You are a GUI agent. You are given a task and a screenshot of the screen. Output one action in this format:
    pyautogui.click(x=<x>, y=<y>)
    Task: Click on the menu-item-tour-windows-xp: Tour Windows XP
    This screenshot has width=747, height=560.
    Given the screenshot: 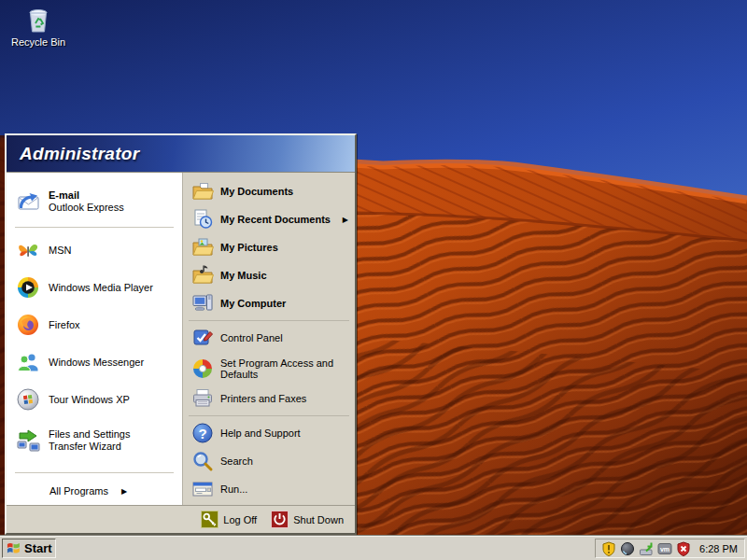 What is the action you would take?
    pyautogui.click(x=94, y=399)
    